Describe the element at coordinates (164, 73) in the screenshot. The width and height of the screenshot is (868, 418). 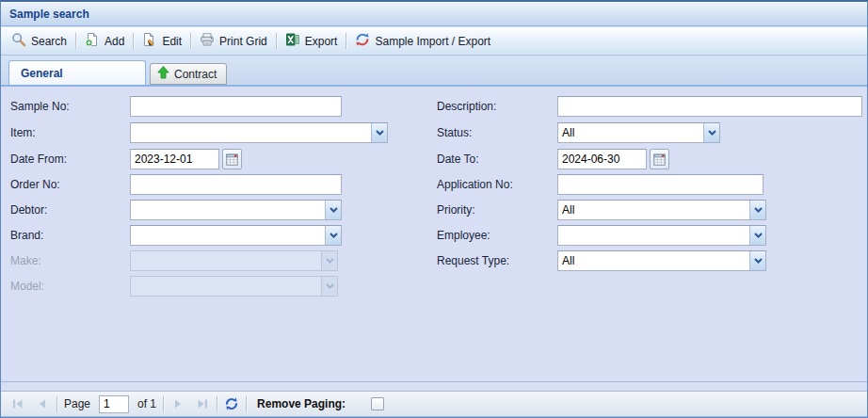
I see `green-up-arrow-icon` at that location.